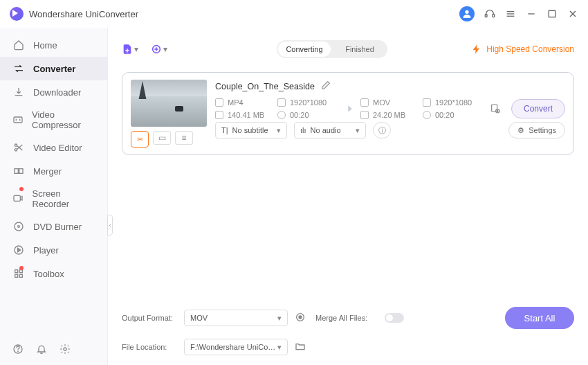 This screenshot has width=588, height=365. What do you see at coordinates (236, 318) in the screenshot?
I see `output-format-select: MOV▾` at bounding box center [236, 318].